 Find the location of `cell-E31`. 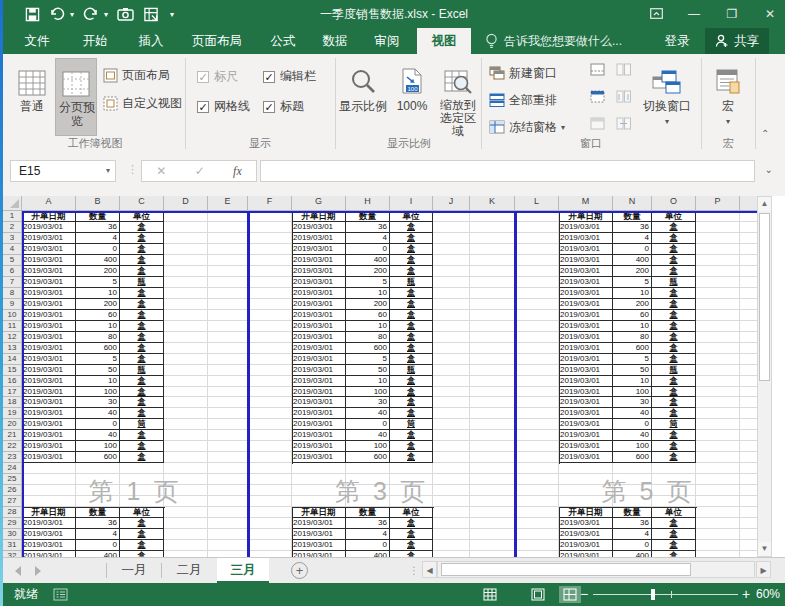

cell-E31 is located at coordinates (228, 546).